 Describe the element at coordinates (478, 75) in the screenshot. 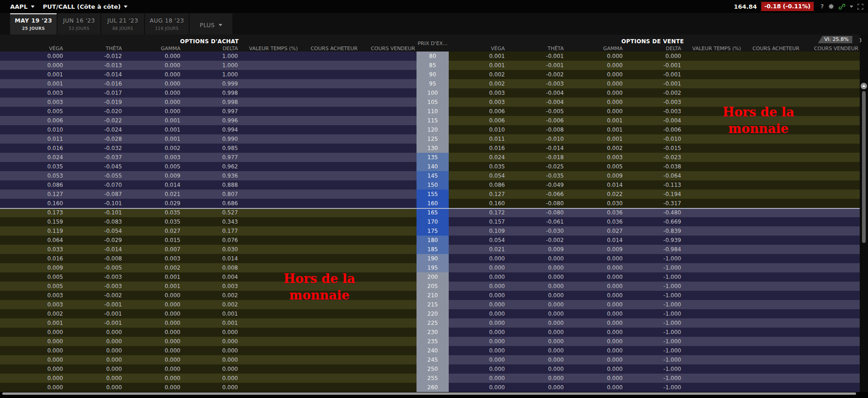

I see `put-vega: 0.002` at that location.